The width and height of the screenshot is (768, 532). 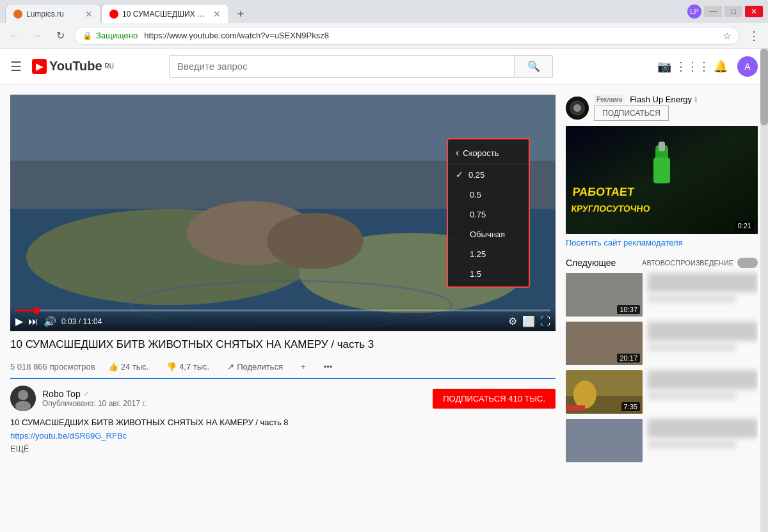 I want to click on next-thumb-2: 20:17, so click(x=604, y=343).